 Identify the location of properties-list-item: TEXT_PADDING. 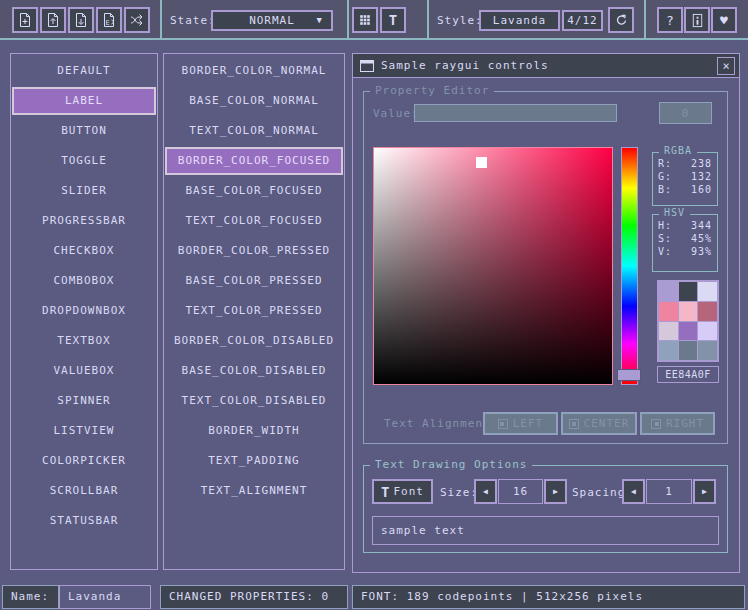
(254, 461).